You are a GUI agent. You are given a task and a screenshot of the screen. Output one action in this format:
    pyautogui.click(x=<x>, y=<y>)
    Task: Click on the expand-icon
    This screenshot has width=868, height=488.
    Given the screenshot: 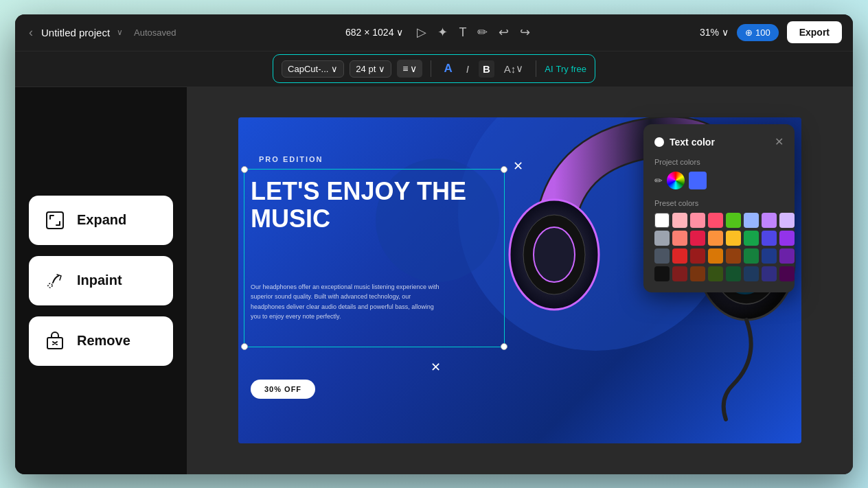 What is the action you would take?
    pyautogui.click(x=55, y=220)
    